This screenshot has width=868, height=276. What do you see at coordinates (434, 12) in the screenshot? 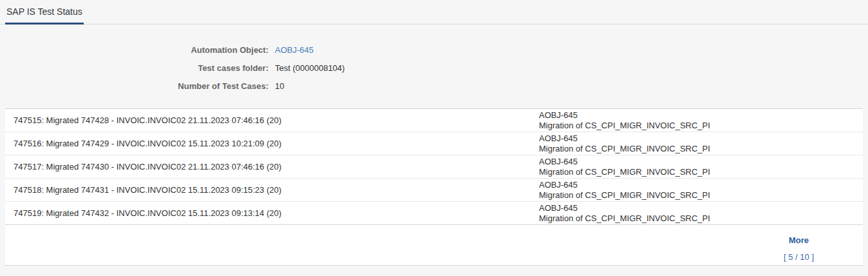
I see `tab-bar: SAP IS Test Status` at bounding box center [434, 12].